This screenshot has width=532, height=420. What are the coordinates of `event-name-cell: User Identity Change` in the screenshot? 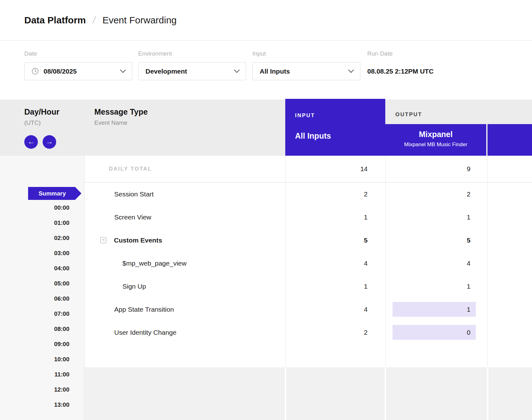 It's located at (185, 332).